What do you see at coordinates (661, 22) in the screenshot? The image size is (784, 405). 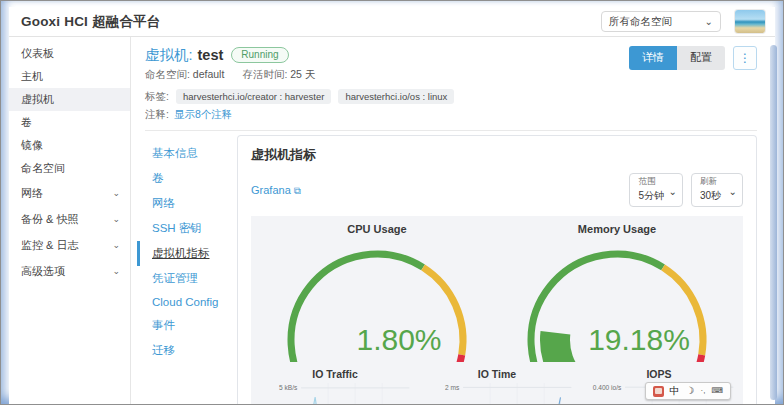 I see `namespace-filter-select: 所有命名空间 ⌄` at bounding box center [661, 22].